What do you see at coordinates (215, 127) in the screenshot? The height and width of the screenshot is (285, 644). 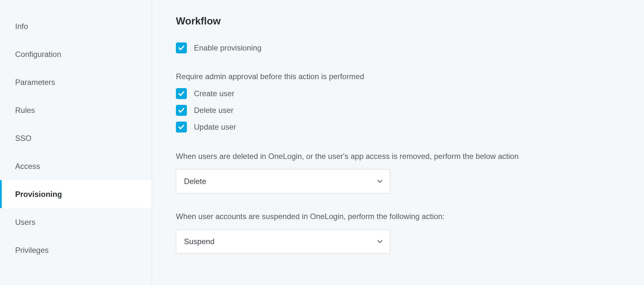 I see `update-user-label: Update user` at bounding box center [215, 127].